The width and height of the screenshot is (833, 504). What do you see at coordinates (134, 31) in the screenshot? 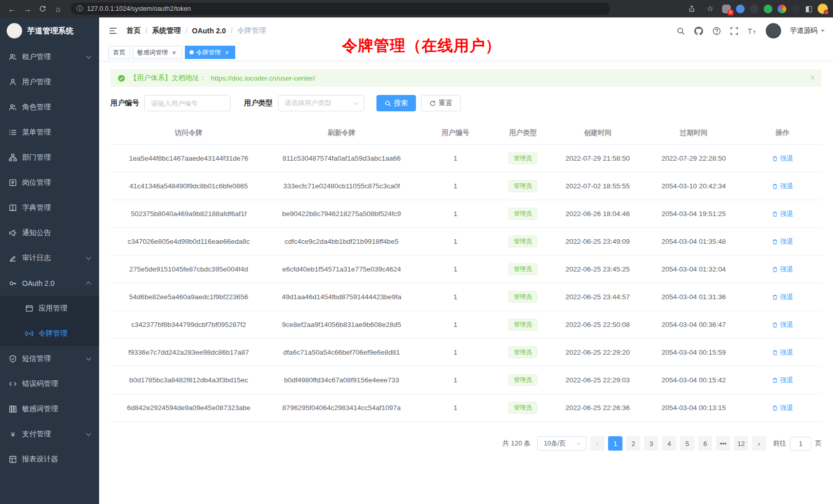
I see `breadcrumb-item: 首页` at bounding box center [134, 31].